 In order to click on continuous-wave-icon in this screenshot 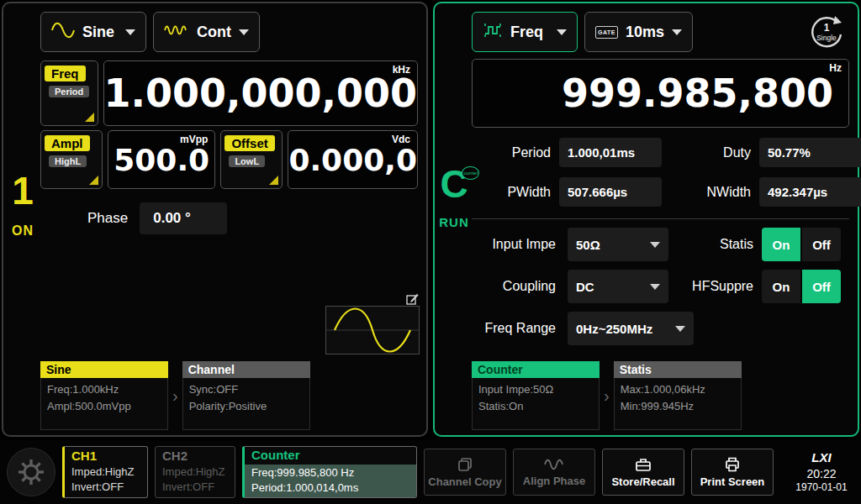, I will do `click(177, 32)`.